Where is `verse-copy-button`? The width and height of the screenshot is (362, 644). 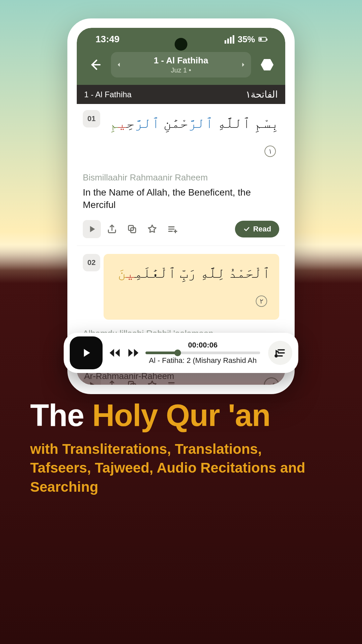 verse-copy-button is located at coordinates (132, 229).